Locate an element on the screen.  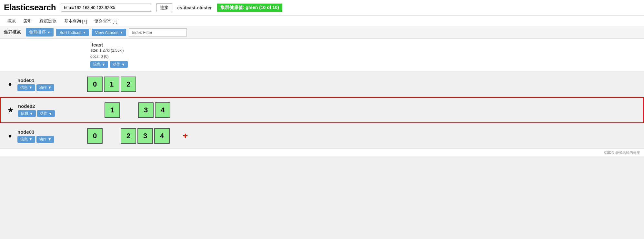
node01-shard-0: 0 is located at coordinates (95, 84).